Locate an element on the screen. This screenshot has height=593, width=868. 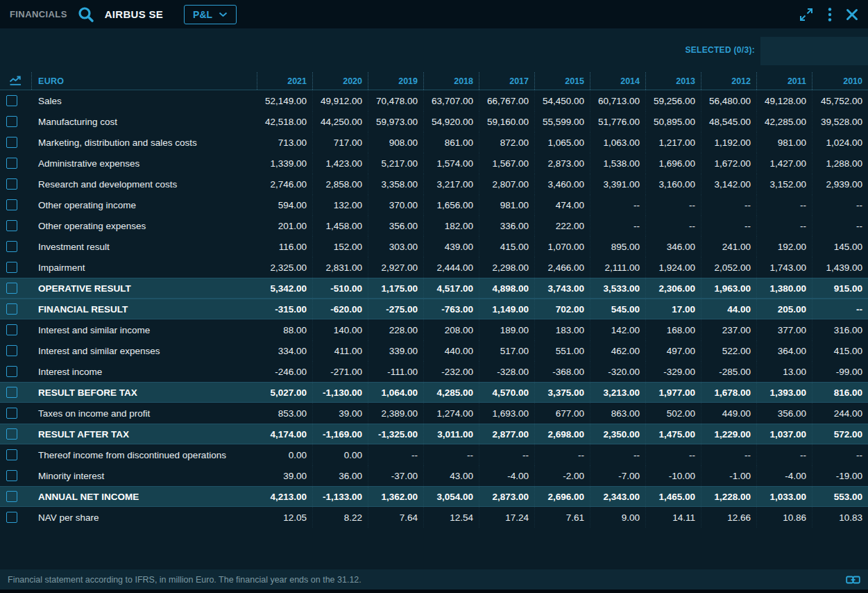
cell-value: 2,444.00 is located at coordinates (452, 267).